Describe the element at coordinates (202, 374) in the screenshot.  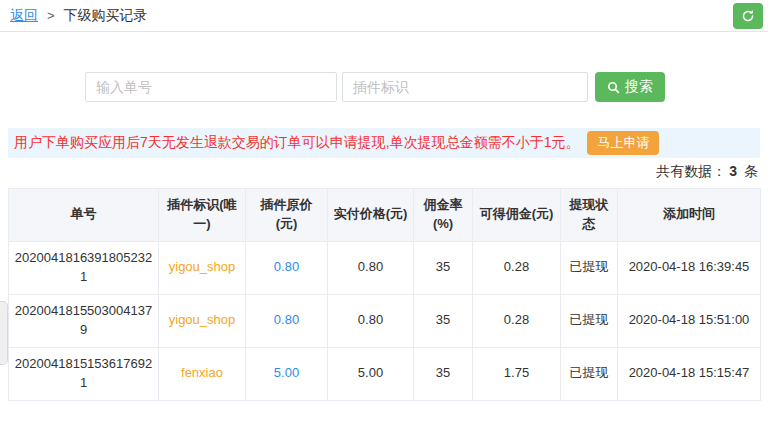
I see `cell-plugin-id: fenxiao` at that location.